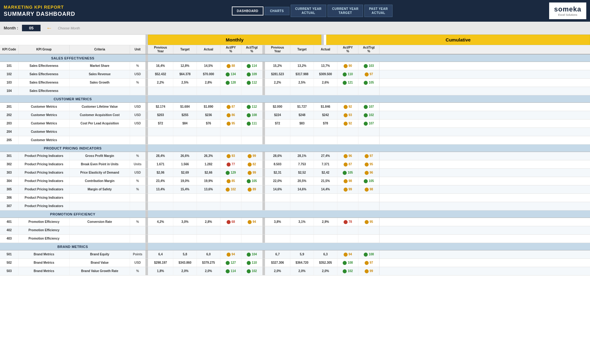 The image size is (590, 364). Describe the element at coordinates (185, 74) in the screenshot. I see `cell-m-target: $64.378` at that location.